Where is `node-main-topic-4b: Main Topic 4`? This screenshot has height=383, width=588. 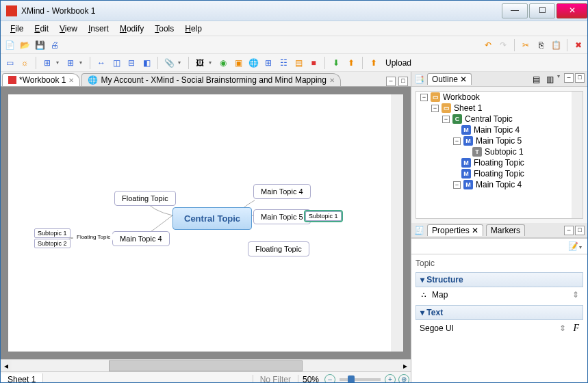
node-main-topic-4b: Main Topic 4 is located at coordinates (141, 239).